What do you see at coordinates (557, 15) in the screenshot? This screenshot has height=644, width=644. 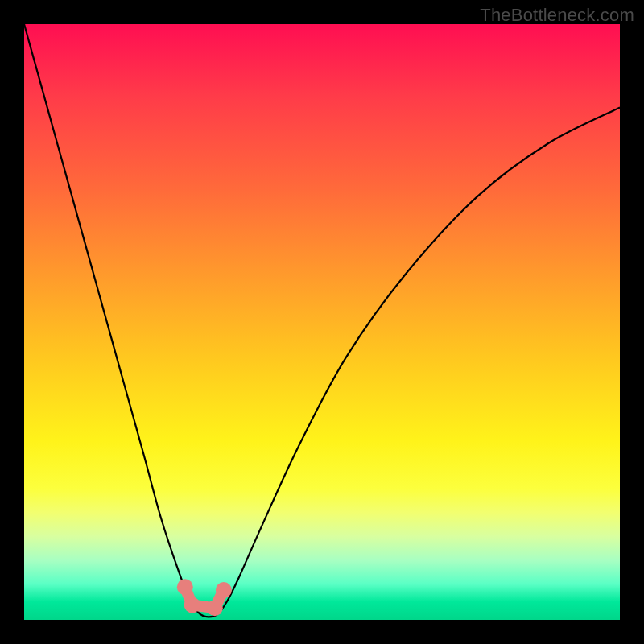 I see `watermark-text: TheBottleneck.com` at bounding box center [557, 15].